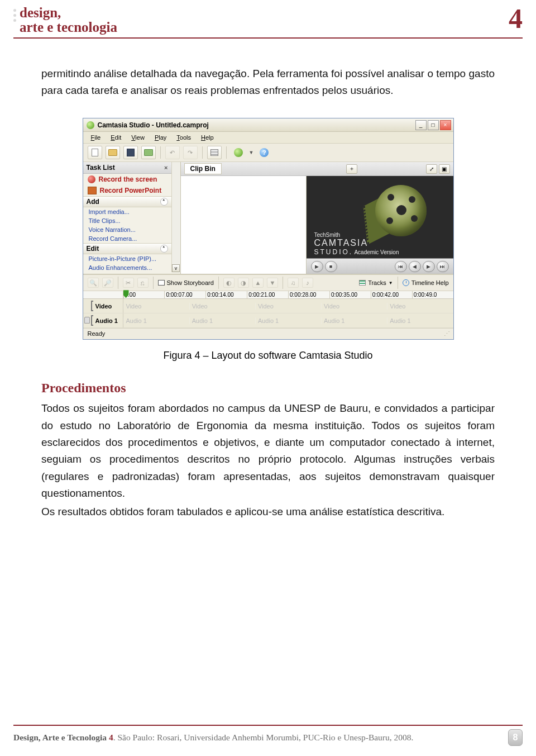  What do you see at coordinates (128, 283) in the screenshot?
I see `cut-button: ✂` at bounding box center [128, 283].